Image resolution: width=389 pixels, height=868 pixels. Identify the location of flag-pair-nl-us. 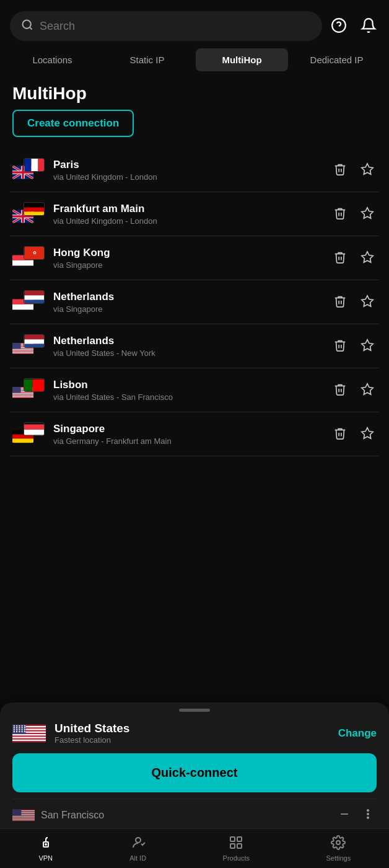
(29, 346).